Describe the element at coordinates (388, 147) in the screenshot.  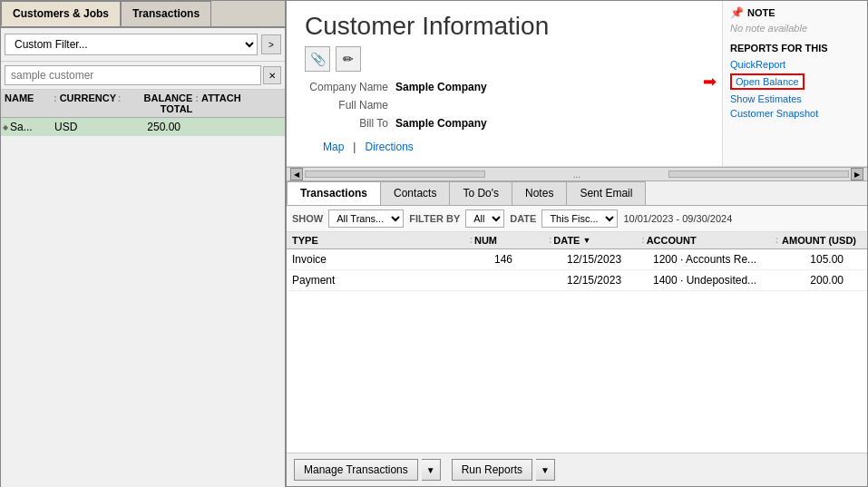
I see `directions-link: Directions` at that location.